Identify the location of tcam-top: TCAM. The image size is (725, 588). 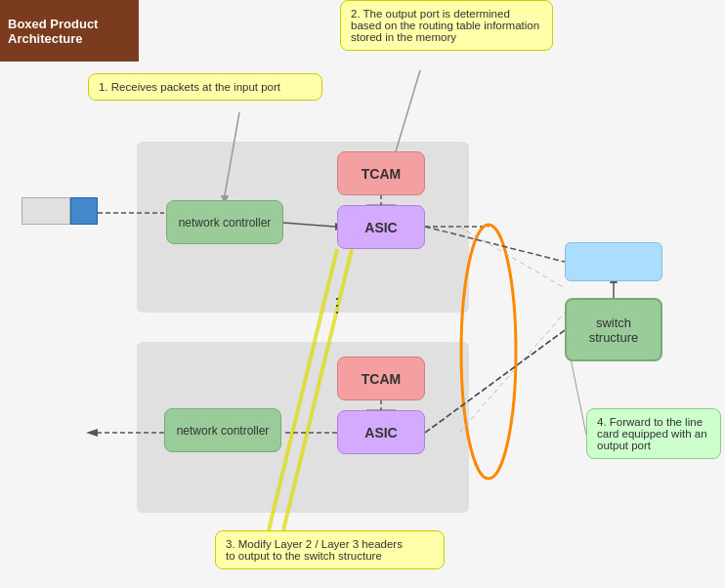
(381, 174).